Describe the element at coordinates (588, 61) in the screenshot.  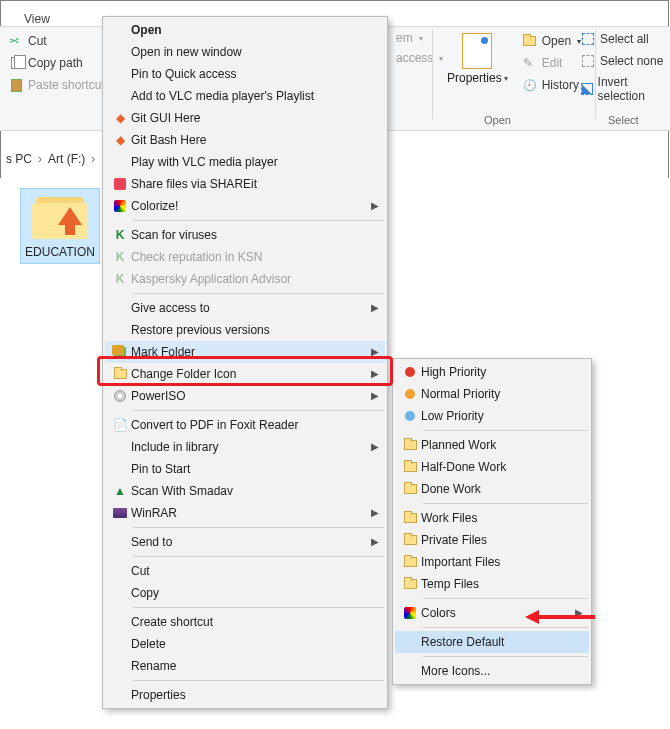
I see `select-none-icon` at that location.